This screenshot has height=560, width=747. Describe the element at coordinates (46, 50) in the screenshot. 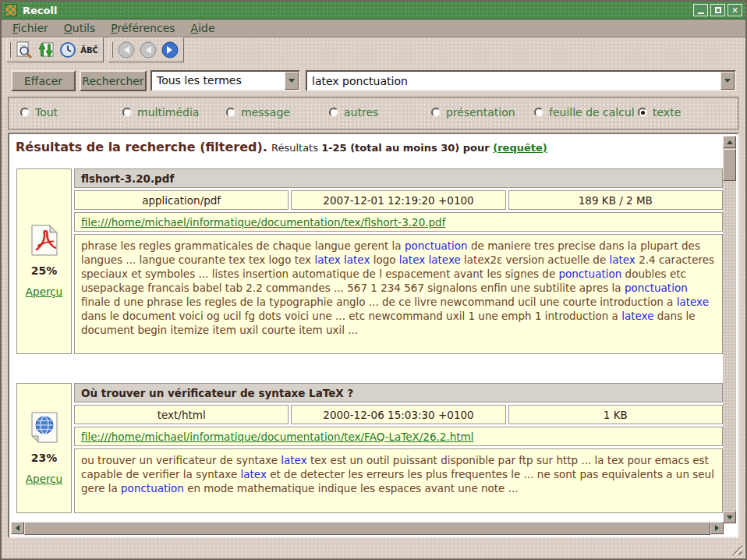

I see `update-index-icon` at that location.